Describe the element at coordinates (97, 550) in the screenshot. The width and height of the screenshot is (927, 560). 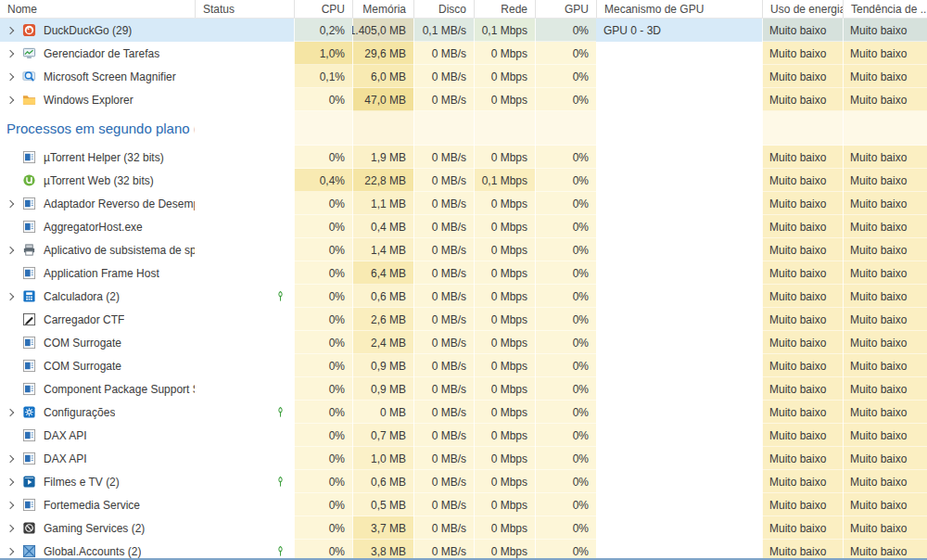
I see `process-name-cell: Global.Accounts (2)` at that location.